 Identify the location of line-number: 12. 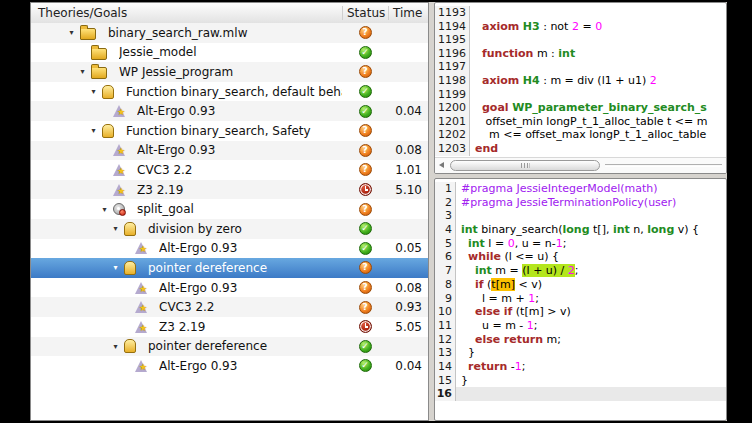
(446, 340).